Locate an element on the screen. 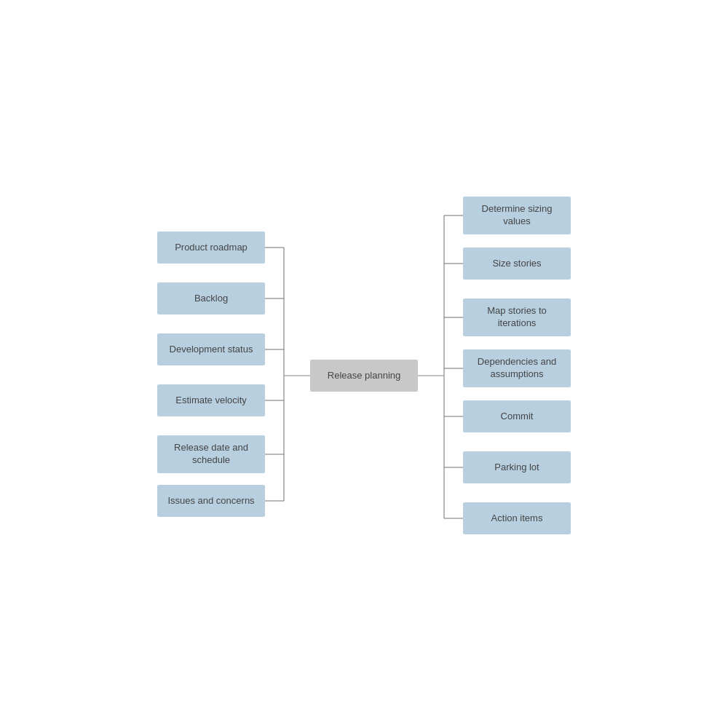  right-node-parking-lot: Parking lot is located at coordinates (517, 467).